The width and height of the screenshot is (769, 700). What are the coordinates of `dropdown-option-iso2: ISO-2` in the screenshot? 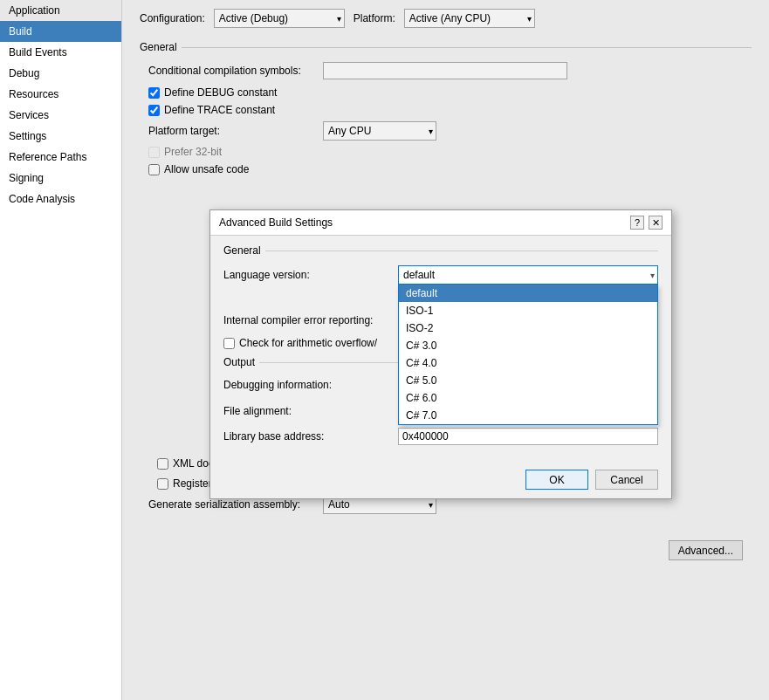 It's located at (528, 328).